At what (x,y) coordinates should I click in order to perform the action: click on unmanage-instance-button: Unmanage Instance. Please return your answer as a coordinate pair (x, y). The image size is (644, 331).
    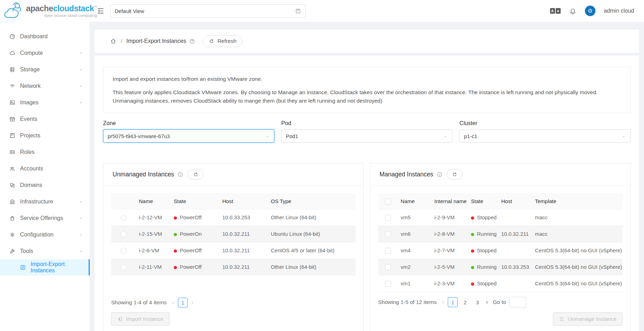
    Looking at the image, I should click on (588, 319).